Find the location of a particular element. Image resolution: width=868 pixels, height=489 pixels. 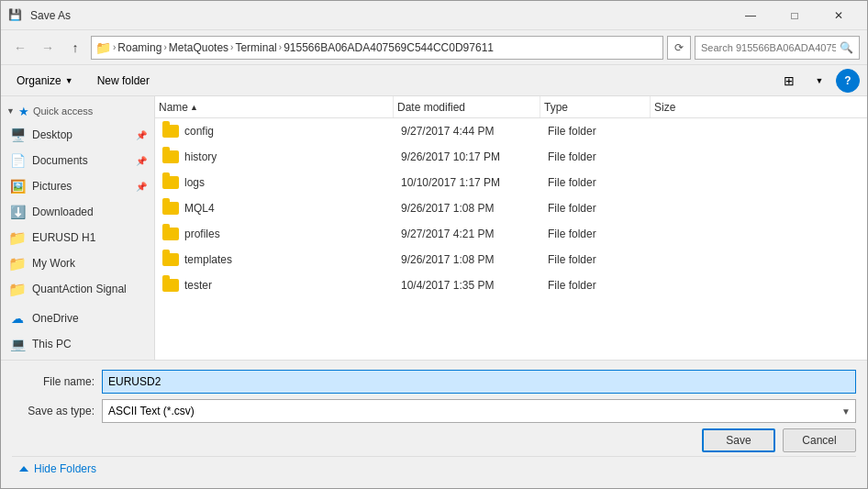

file-name-cell: profiles is located at coordinates (282, 234).